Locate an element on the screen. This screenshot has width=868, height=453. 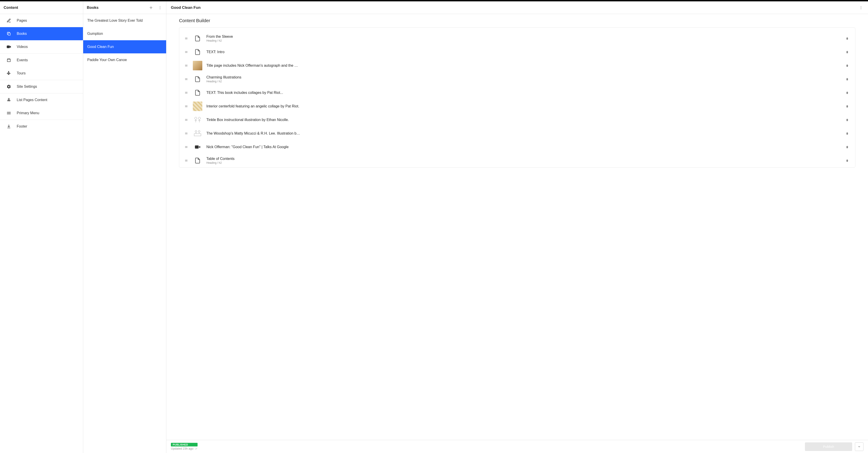
add-book-button is located at coordinates (151, 7).